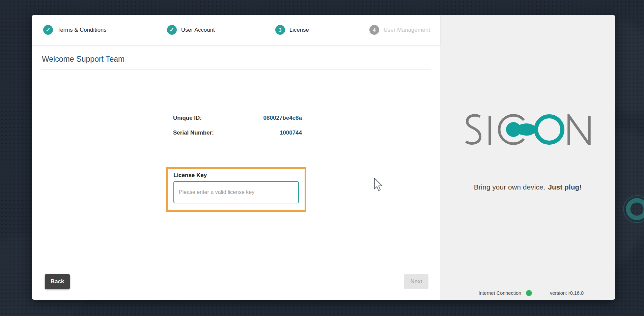 The image size is (644, 316). I want to click on stepper-step-user-management: 4 User Management, so click(400, 30).